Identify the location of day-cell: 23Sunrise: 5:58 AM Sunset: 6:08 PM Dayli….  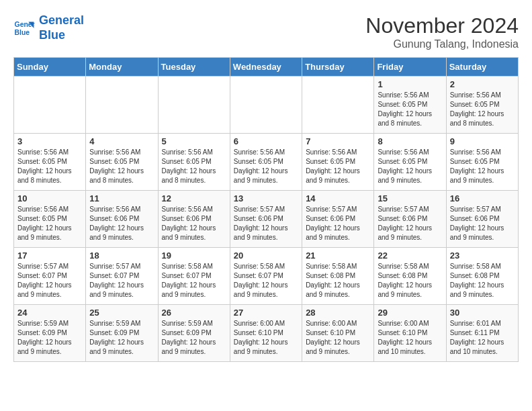
(482, 277).